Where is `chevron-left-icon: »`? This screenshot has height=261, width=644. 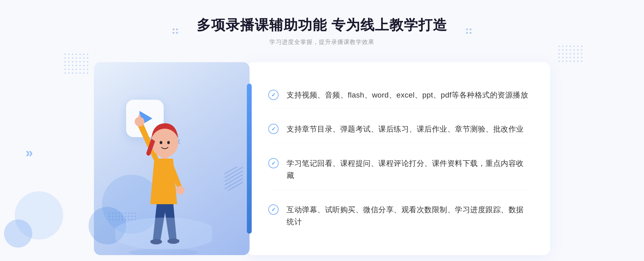 chevron-left-icon: » is located at coordinates (29, 152).